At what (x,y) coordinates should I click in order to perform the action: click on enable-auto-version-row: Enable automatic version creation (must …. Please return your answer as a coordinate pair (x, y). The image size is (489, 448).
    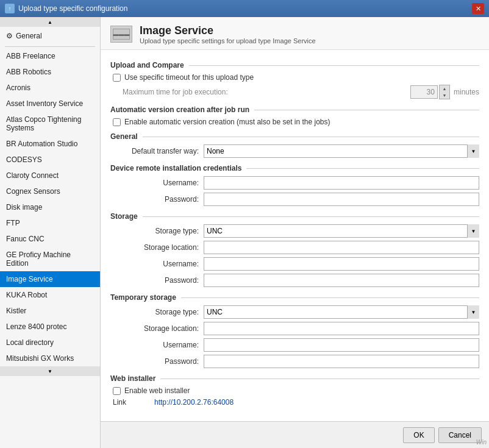
    Looking at the image, I should click on (295, 122).